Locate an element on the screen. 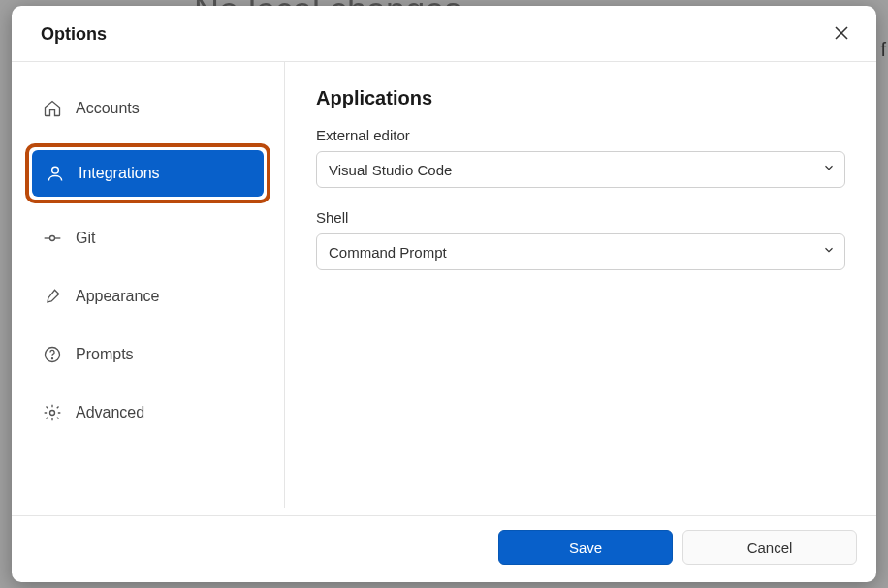 Image resolution: width=888 pixels, height=588 pixels. save-button: Save is located at coordinates (586, 547).